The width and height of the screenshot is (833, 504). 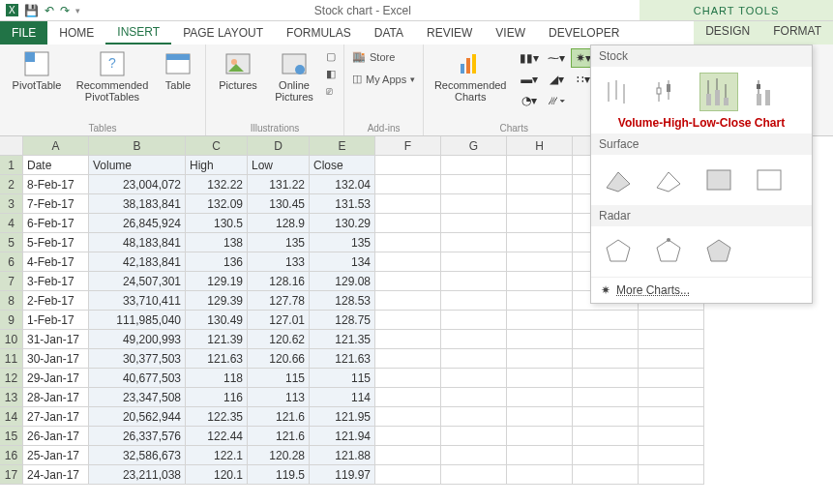 What do you see at coordinates (279, 340) in the screenshot?
I see `cell: 120.62` at bounding box center [279, 340].